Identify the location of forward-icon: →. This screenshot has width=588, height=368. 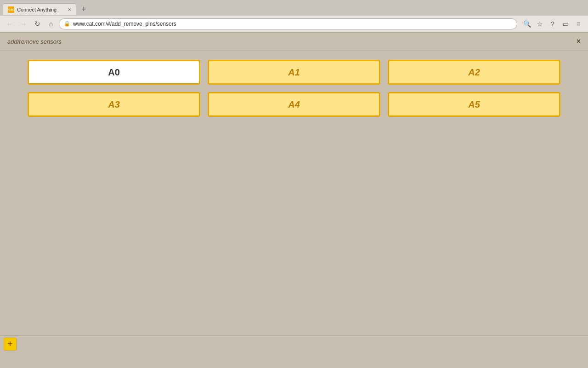
(24, 24).